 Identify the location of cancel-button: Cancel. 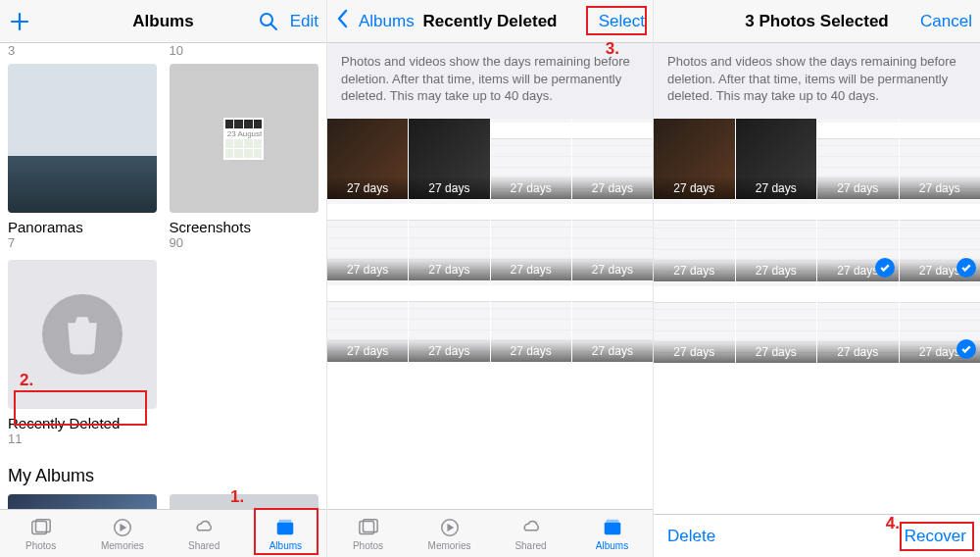
(947, 22).